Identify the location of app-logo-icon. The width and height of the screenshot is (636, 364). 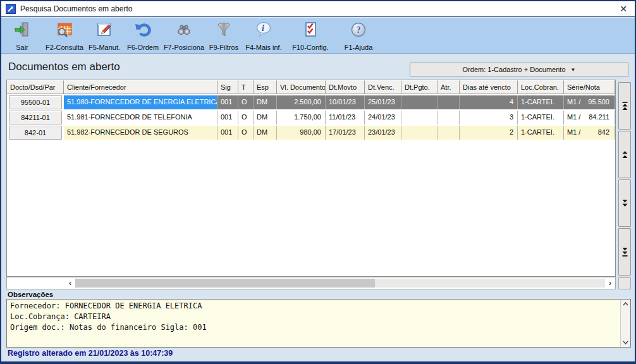
(11, 9).